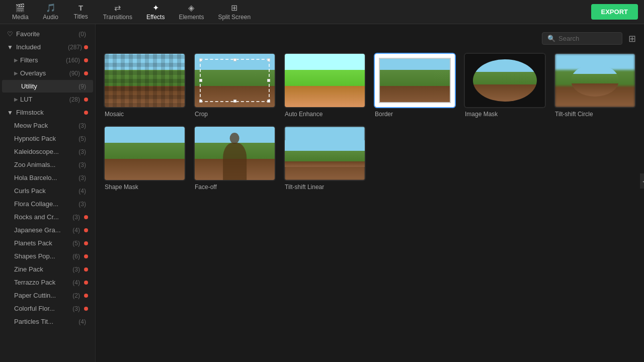 The height and width of the screenshot is (362, 644). I want to click on nav-effects: ✦ Effects, so click(155, 12).